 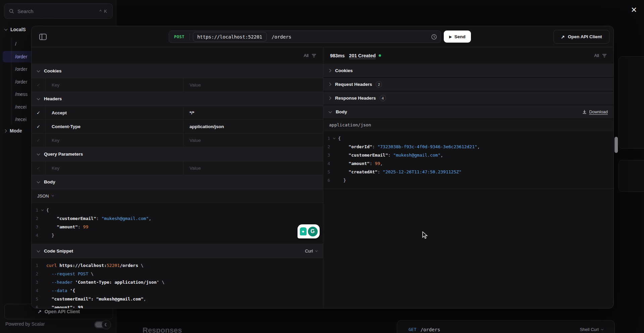 I want to click on code-line: 5 "customerEmail": "mukesh@gmail.com",, so click(x=177, y=299).